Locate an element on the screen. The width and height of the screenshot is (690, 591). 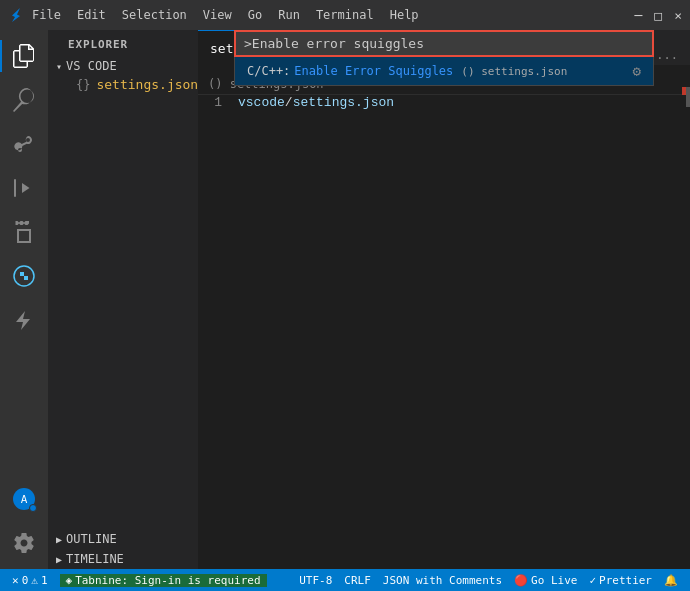
command-item: C/C++: Enable Error Squiggles () setting… is located at coordinates (444, 71).